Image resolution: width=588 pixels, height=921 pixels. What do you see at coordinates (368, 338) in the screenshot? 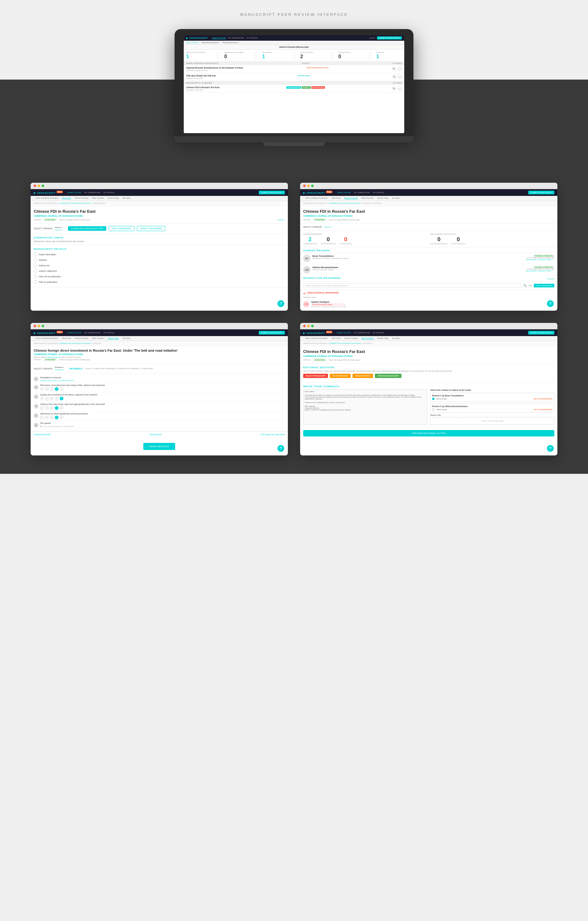
I see `card4-subnav-decision: Major Decision` at bounding box center [368, 338].